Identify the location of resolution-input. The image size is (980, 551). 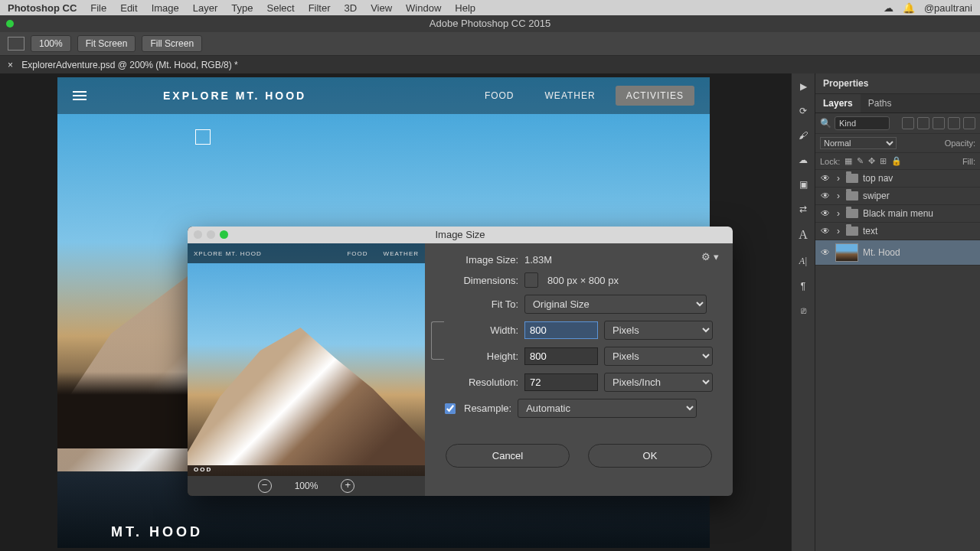
(561, 383).